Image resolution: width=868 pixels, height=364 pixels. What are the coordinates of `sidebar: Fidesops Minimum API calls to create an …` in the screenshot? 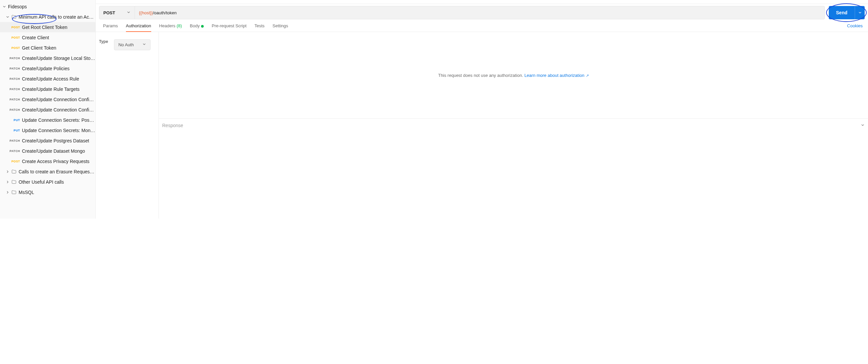 It's located at (48, 109).